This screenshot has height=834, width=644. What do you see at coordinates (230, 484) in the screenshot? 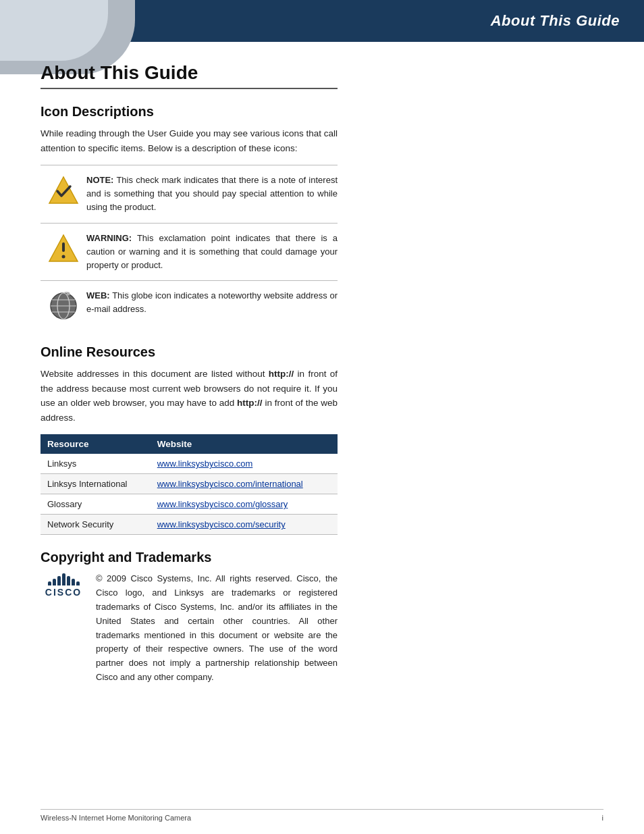
I see `website-link: www.linksysbycisco.com/international` at bounding box center [230, 484].